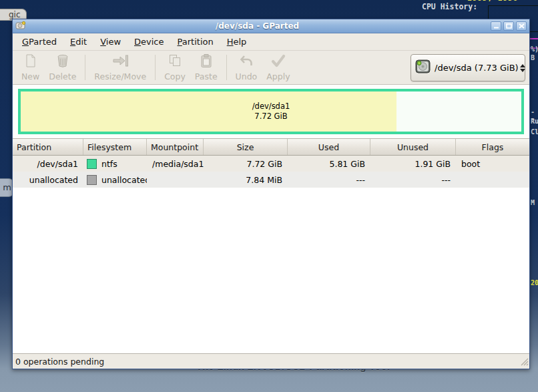 The width and height of the screenshot is (538, 392). I want to click on cell-size: 7.72 GiB, so click(246, 164).